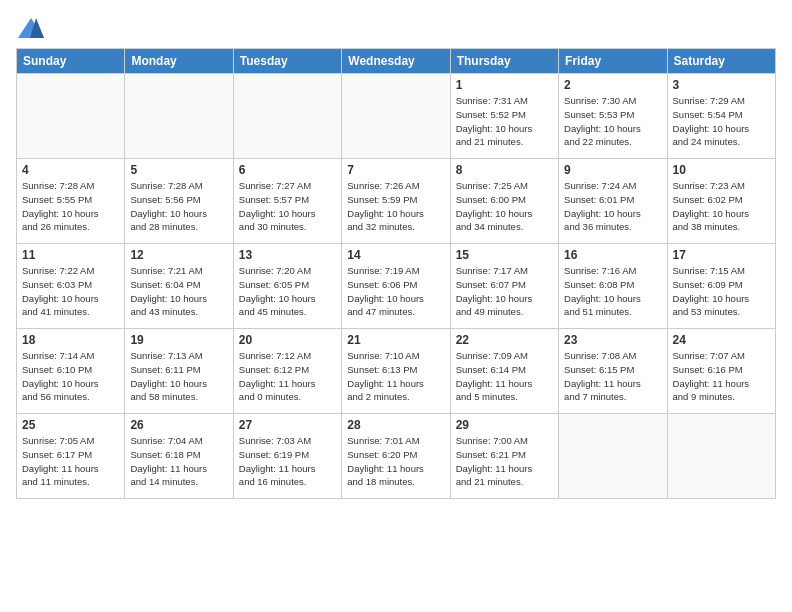 This screenshot has height=612, width=792. I want to click on cell-info: Sunrise: 7:24 AMSunset: 6:01 PMDaylight:…, so click(612, 206).